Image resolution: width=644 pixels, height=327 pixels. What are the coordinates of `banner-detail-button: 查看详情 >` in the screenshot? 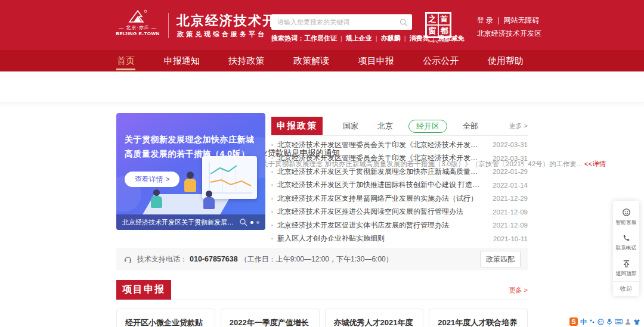 It's located at (152, 179).